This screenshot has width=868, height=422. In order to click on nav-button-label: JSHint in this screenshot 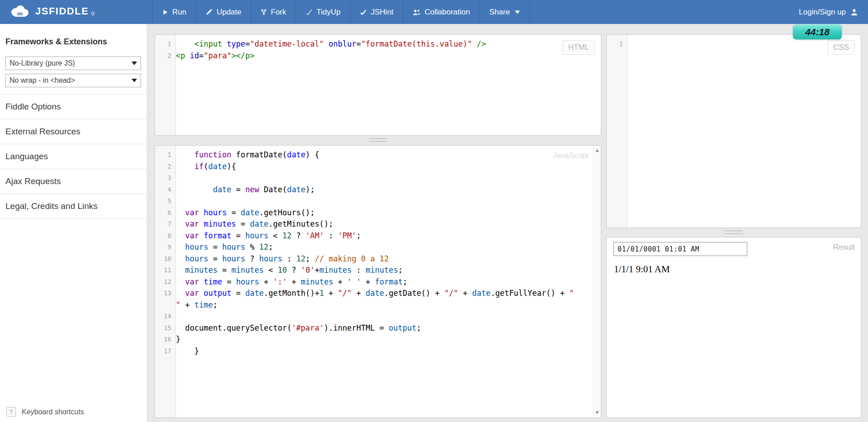, I will do `click(382, 12)`.